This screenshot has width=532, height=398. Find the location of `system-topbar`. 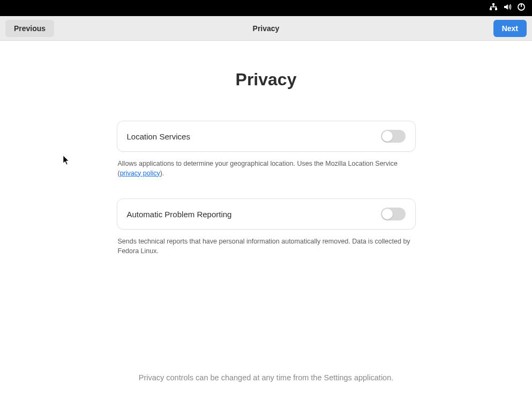

system-topbar is located at coordinates (266, 8).